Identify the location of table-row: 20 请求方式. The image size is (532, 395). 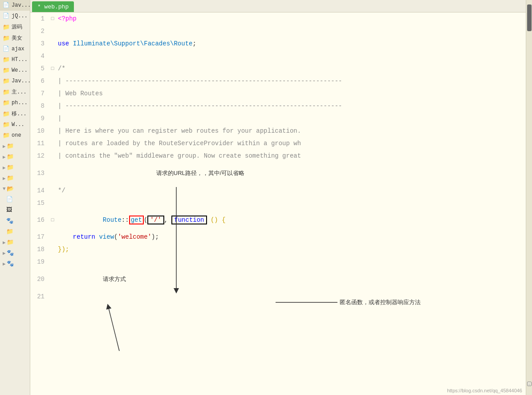
(278, 279).